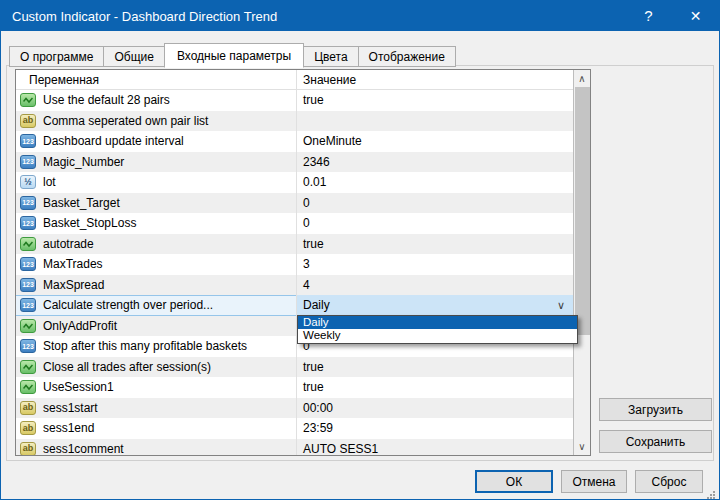  I want to click on param-name: sess1comment, so click(84, 448).